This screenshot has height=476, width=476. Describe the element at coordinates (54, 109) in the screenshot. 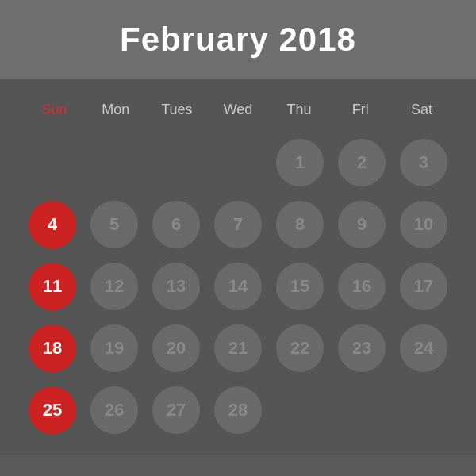

I see `weekday-sun: Sun` at that location.